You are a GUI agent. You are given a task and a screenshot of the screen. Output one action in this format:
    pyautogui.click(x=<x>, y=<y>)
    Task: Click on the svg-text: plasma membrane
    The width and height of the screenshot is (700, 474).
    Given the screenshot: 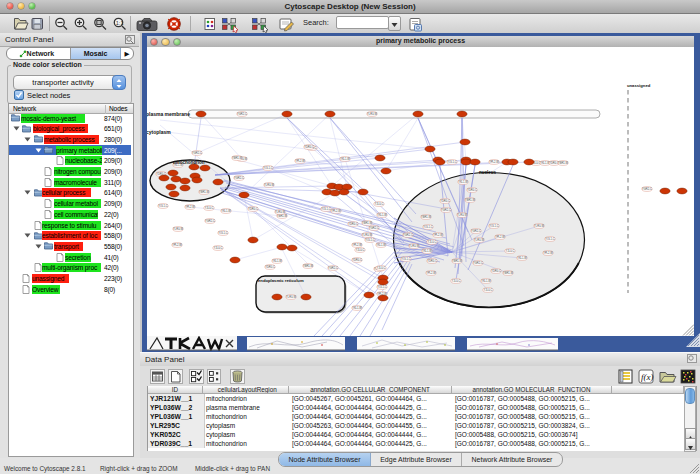 What is the action you would take?
    pyautogui.click(x=168, y=114)
    